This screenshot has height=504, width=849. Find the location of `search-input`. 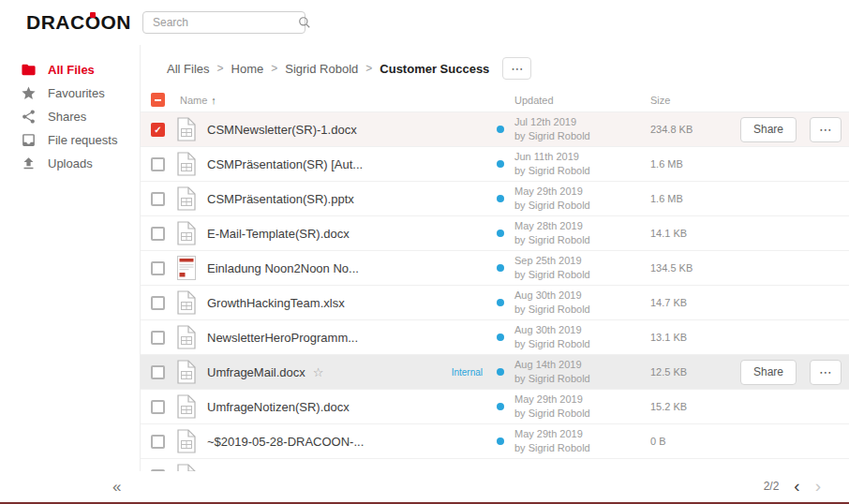

search-input is located at coordinates (221, 22).